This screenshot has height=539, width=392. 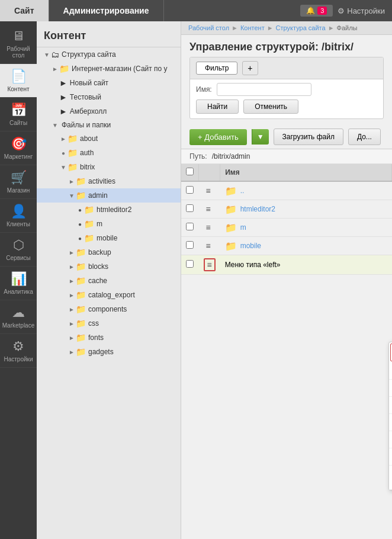 I want to click on tree-item-components: ► 📁 components, so click(x=109, y=309).